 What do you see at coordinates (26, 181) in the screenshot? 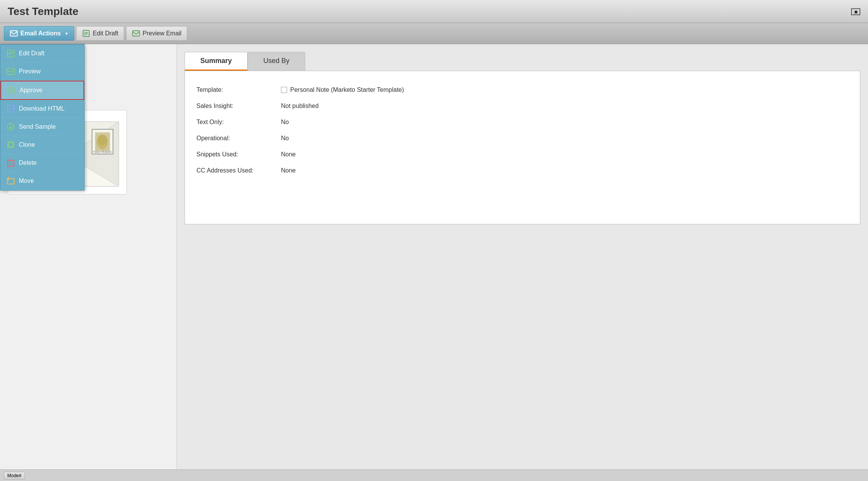
I see `dropdown-move-label: Move` at bounding box center [26, 181].